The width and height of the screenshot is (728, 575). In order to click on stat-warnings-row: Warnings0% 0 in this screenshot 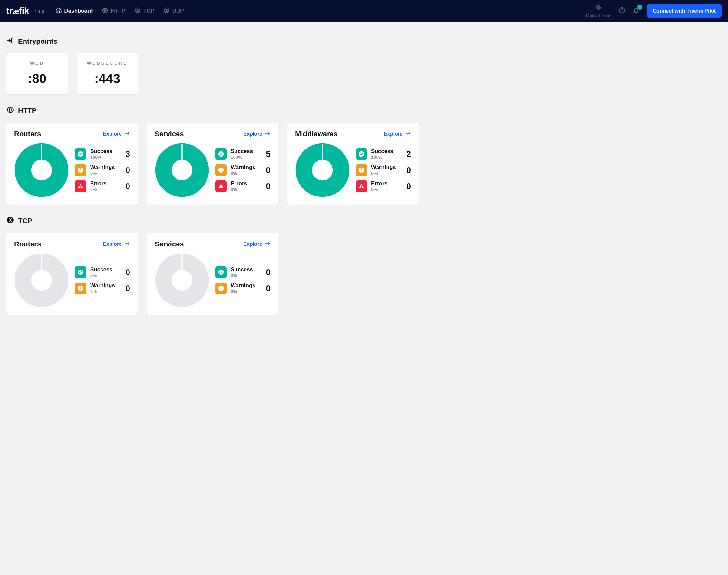, I will do `click(102, 288)`.